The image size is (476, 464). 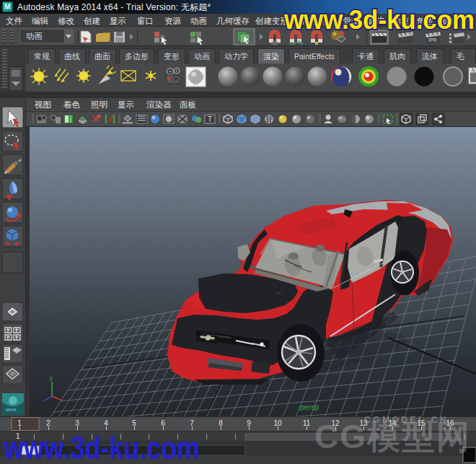 I want to click on svg-text: 2, so click(x=48, y=423).